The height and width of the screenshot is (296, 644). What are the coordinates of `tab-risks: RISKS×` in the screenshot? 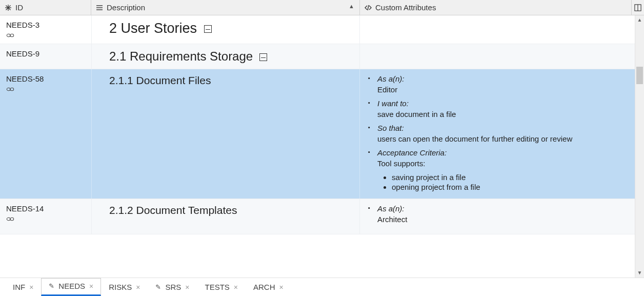 It's located at (124, 287).